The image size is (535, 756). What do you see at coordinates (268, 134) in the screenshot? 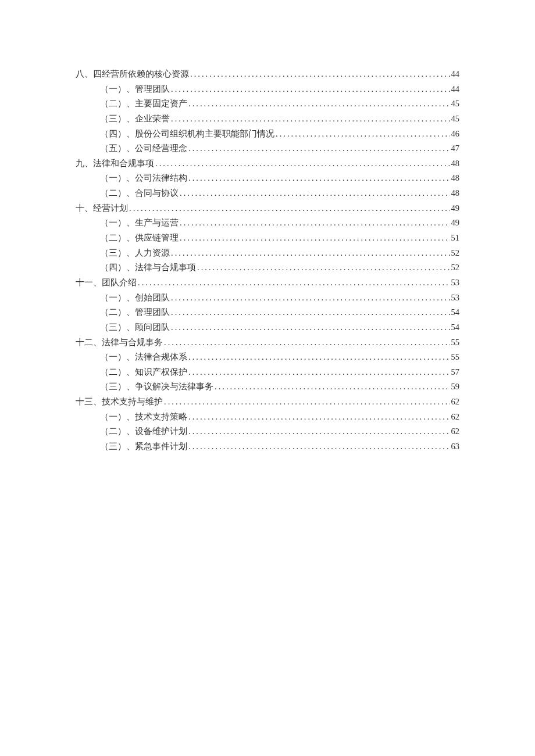
I see `toc-entry: （四）、股份公司组织机构主要职能部门情况46` at bounding box center [268, 134].